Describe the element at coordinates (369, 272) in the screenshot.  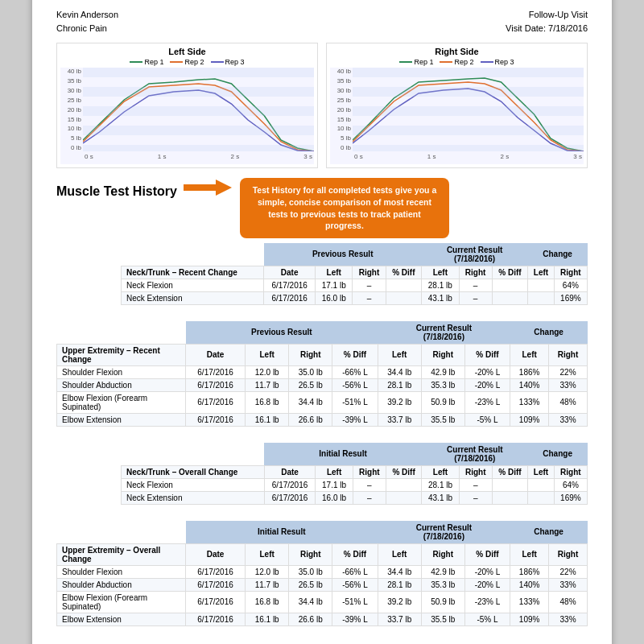
I see `right-col: Right` at that location.